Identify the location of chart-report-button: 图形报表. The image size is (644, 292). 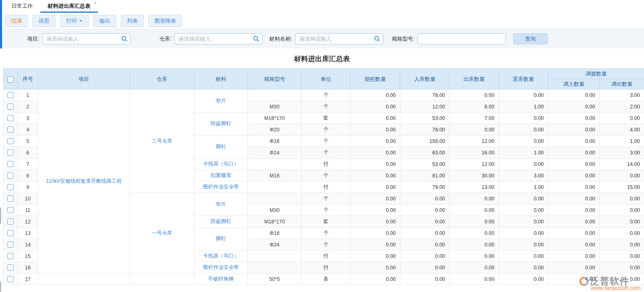
(165, 21).